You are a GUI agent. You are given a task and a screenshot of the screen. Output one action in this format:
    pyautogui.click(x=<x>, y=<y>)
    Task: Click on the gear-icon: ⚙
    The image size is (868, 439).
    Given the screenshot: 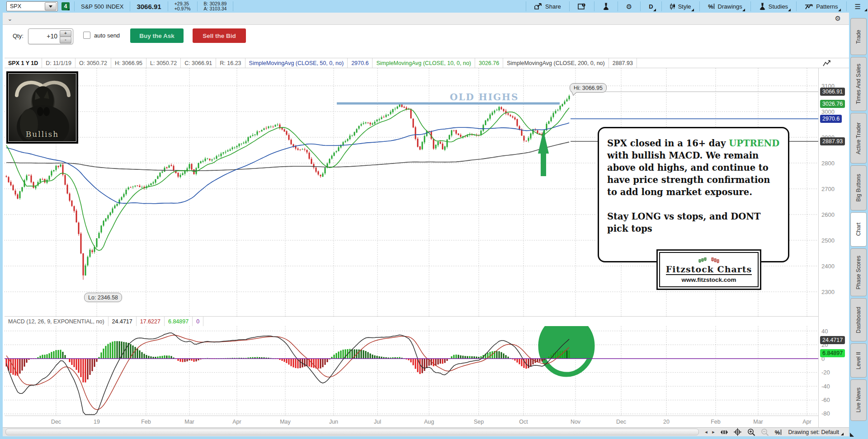 What is the action you would take?
    pyautogui.click(x=838, y=19)
    